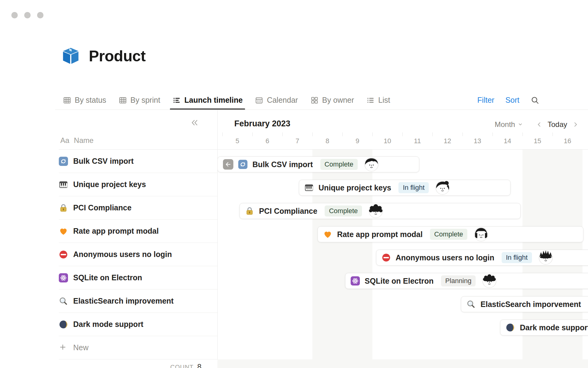 The width and height of the screenshot is (588, 368). What do you see at coordinates (535, 100) in the screenshot?
I see `search-icon` at bounding box center [535, 100].